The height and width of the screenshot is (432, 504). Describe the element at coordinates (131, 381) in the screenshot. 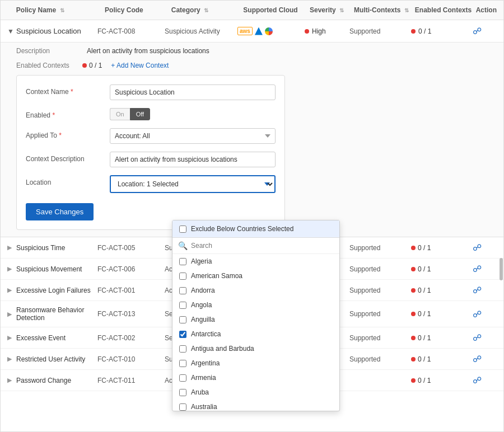

I see `row-policy-code: FC-ACT-011` at that location.